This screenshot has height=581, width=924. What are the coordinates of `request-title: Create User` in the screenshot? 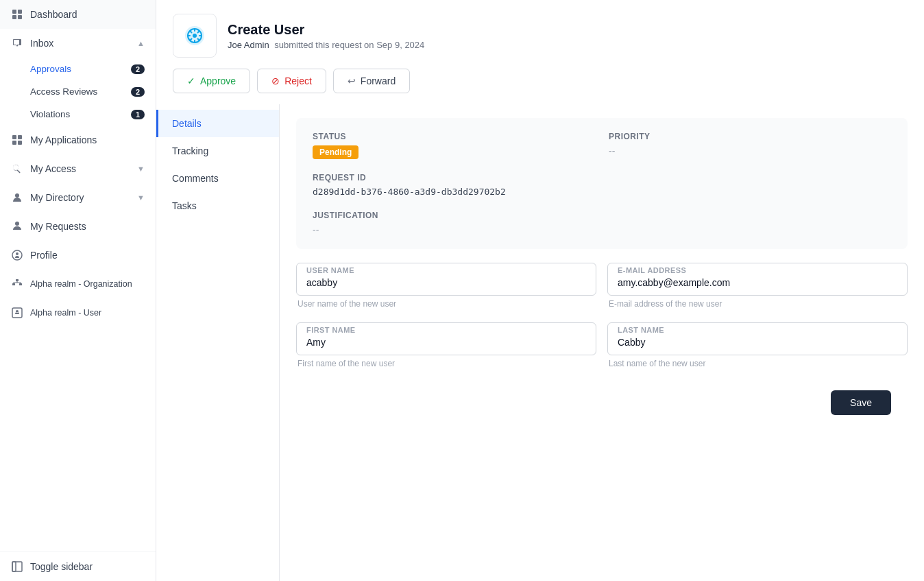 It's located at (326, 30).